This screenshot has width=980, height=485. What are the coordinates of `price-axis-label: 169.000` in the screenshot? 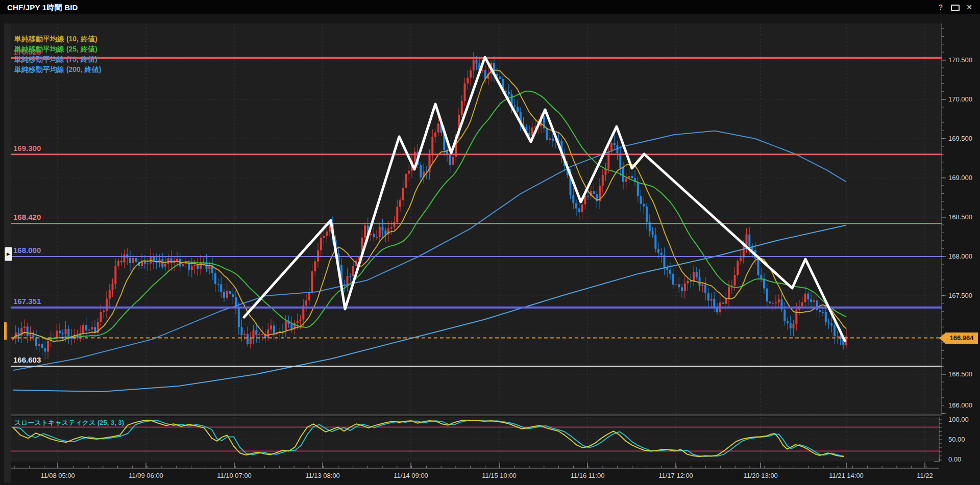 It's located at (961, 177).